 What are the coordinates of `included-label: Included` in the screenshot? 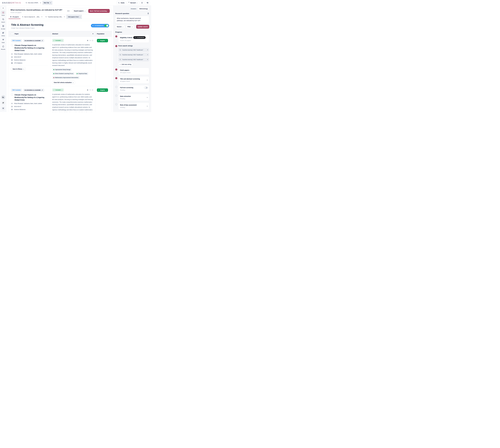 It's located at (58, 90).